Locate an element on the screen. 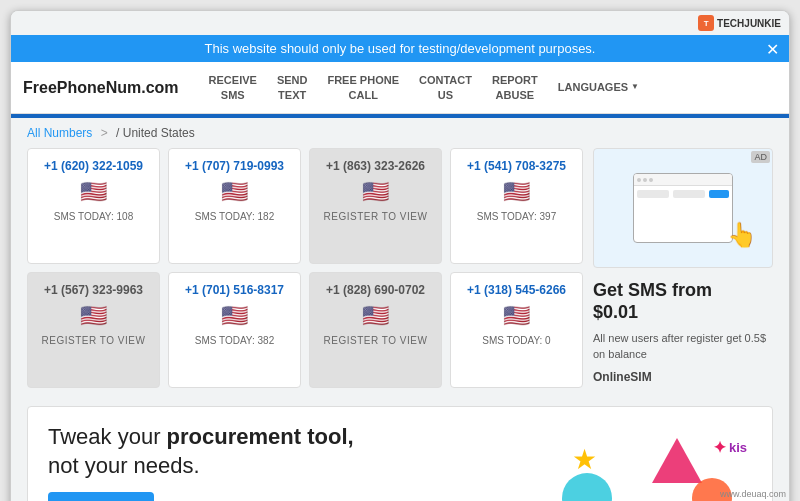 The image size is (800, 501). ad-banner-top: AD 👆 is located at coordinates (683, 208).